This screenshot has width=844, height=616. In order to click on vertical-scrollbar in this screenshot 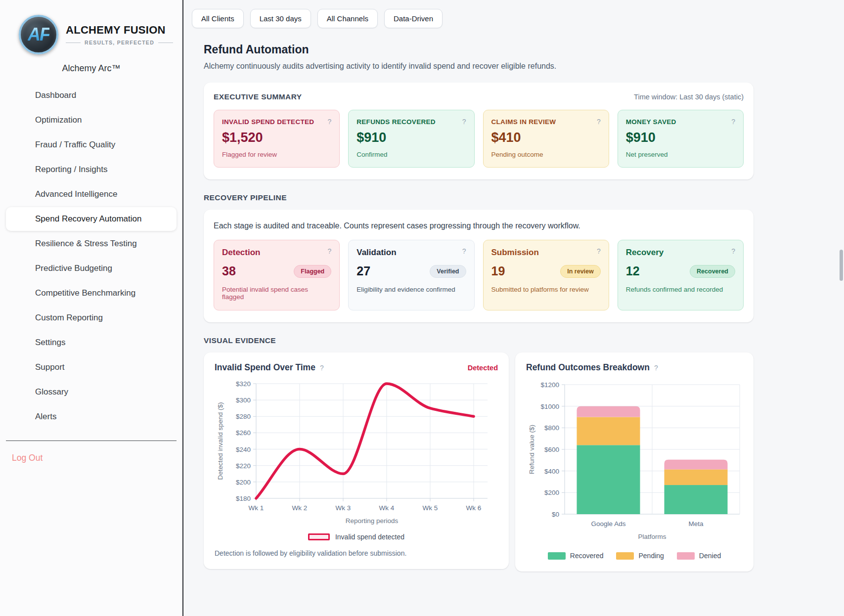, I will do `click(842, 265)`.